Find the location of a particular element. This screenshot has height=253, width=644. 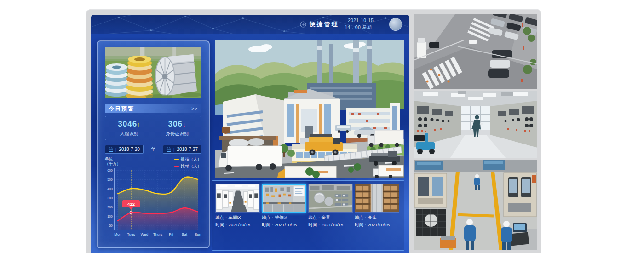

photo-parking-aerial is located at coordinates (476, 52).